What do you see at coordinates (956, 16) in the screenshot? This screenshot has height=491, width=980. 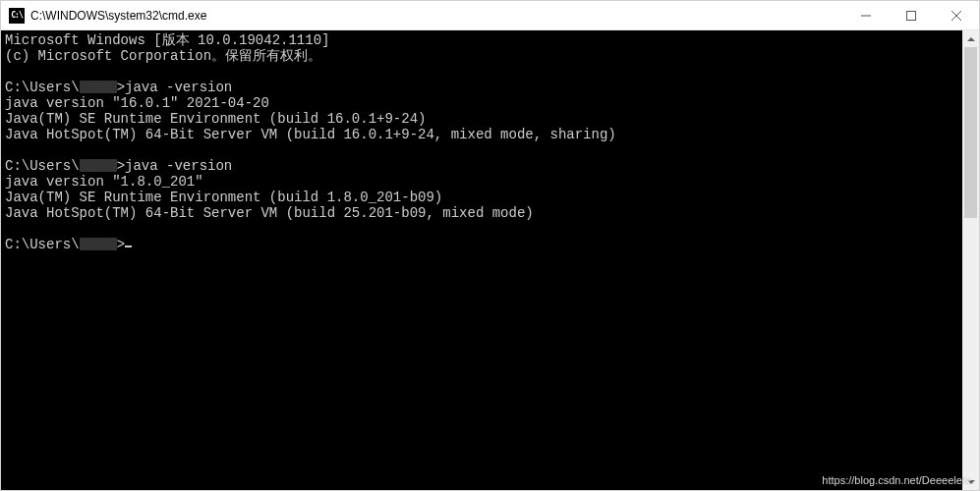 I see `close-icon` at bounding box center [956, 16].